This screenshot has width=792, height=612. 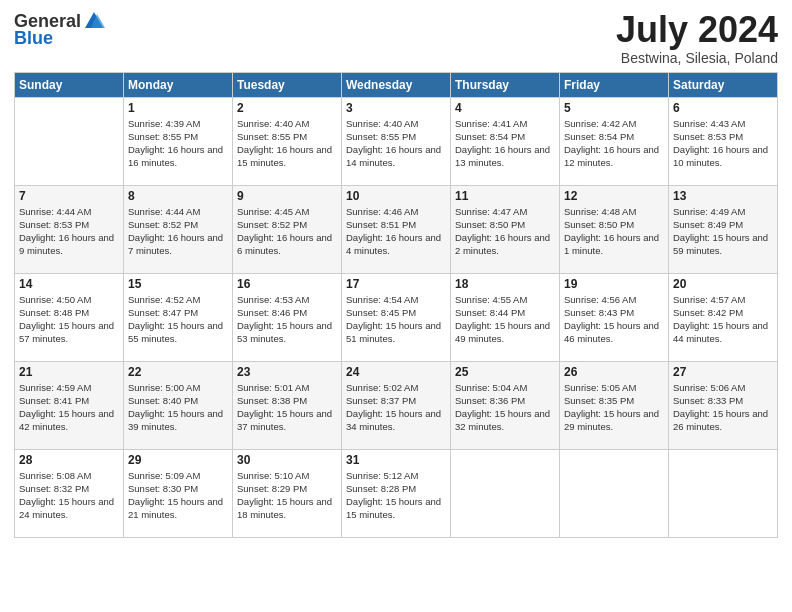 What do you see at coordinates (288, 229) in the screenshot?
I see `calendar-cell: 9 Sunrise: 4:45 AMSunset: 8:52 PMDayligh…` at bounding box center [288, 229].